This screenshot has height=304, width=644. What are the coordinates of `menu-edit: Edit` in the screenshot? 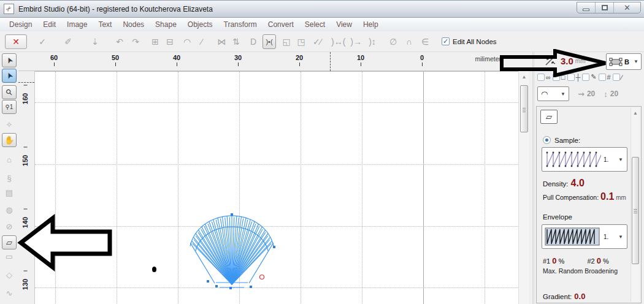 It's located at (49, 25).